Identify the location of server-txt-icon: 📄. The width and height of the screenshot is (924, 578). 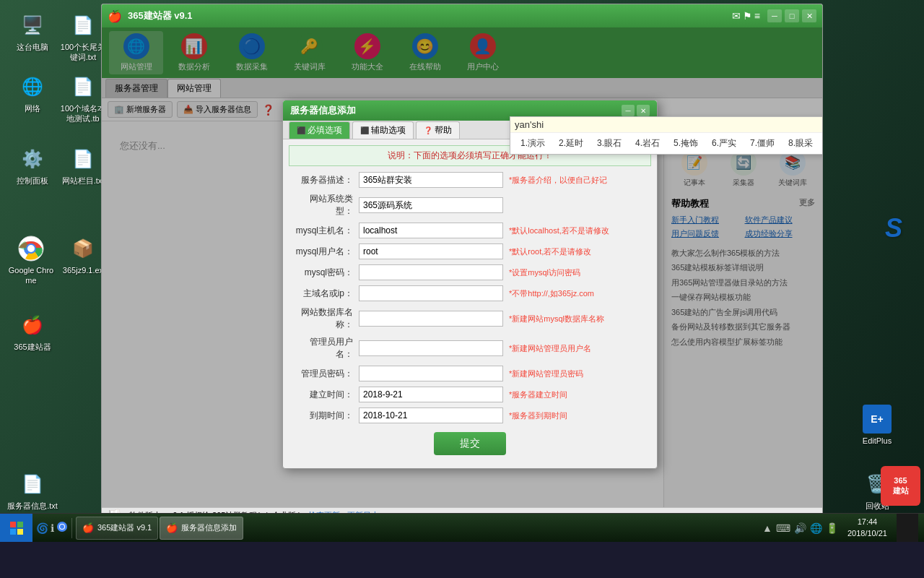
(32, 484).